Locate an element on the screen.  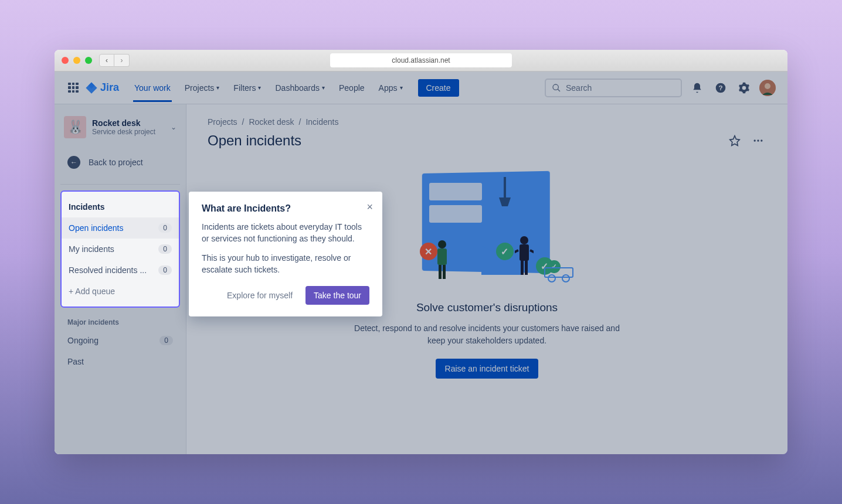
minimize-window-button is located at coordinates (77, 60).